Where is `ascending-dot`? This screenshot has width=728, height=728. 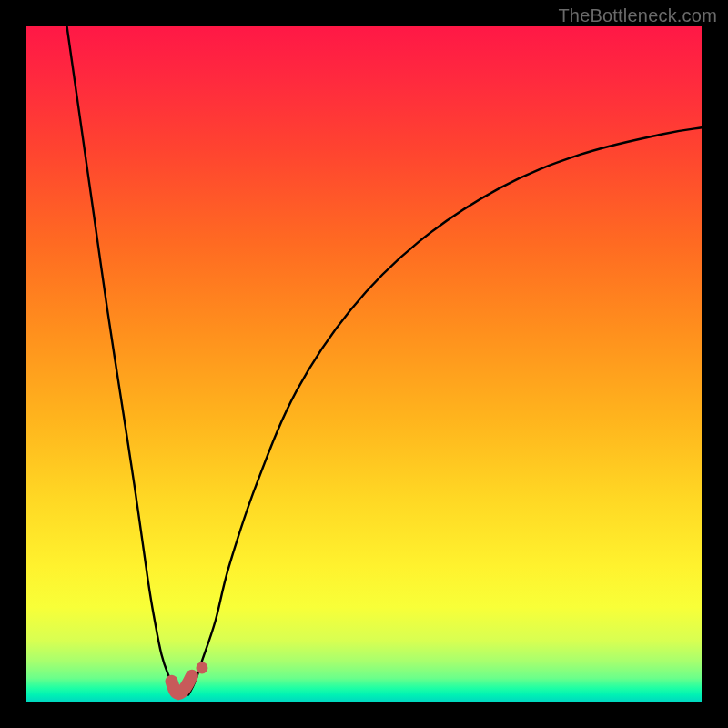
ascending-dot is located at coordinates (202, 668).